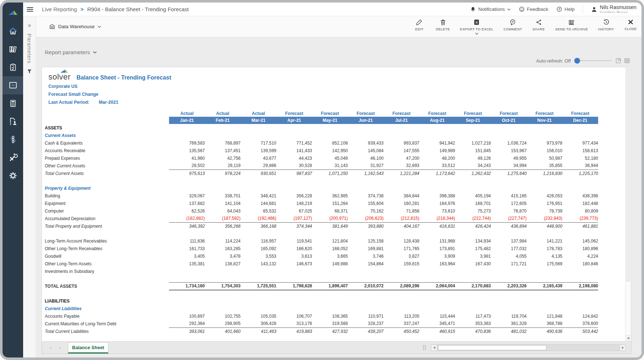 Image resolution: width=644 pixels, height=360 pixels. I want to click on data-source-label: Data Warehouse, so click(77, 27).